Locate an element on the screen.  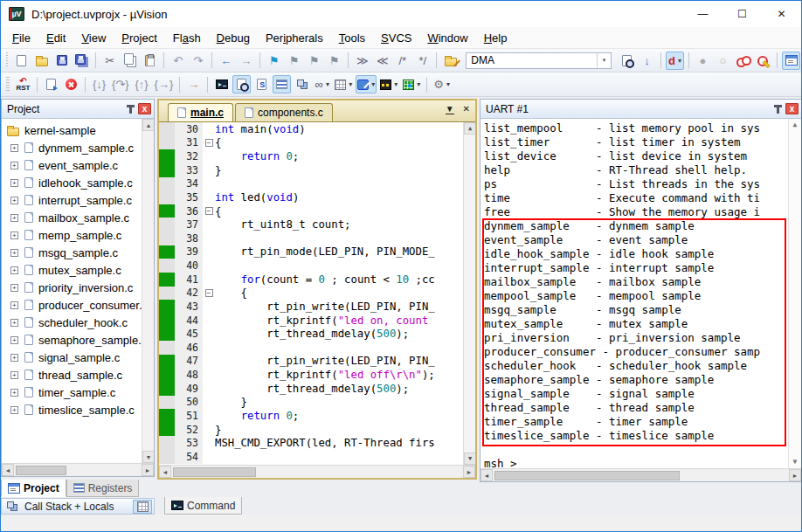
start-stop-debug-button: d▾ is located at coordinates (674, 61).